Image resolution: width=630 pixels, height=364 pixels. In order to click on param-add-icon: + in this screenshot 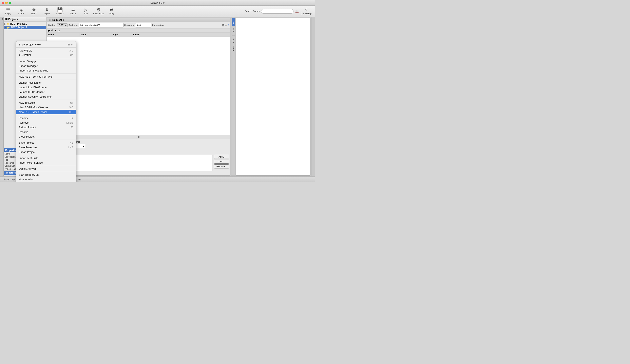, I will do `click(226, 25)`.